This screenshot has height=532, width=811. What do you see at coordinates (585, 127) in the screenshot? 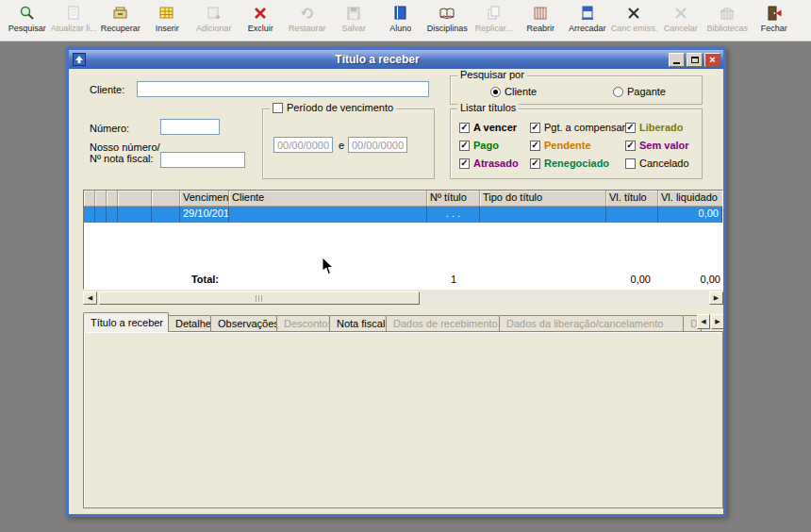
I see `checkbox-label: Pgt. a compensar` at bounding box center [585, 127].